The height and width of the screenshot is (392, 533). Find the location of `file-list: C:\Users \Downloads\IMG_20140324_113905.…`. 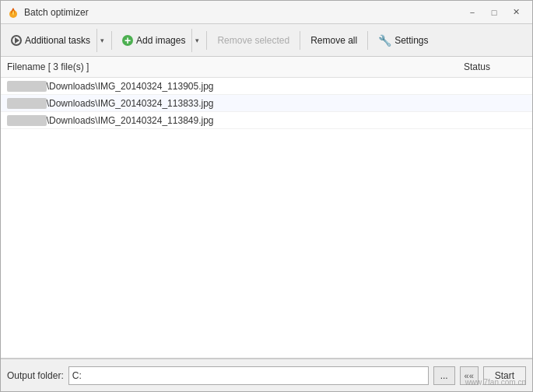

file-list: C:\Users \Downloads\IMG_20140324_113905.… is located at coordinates (266, 103).